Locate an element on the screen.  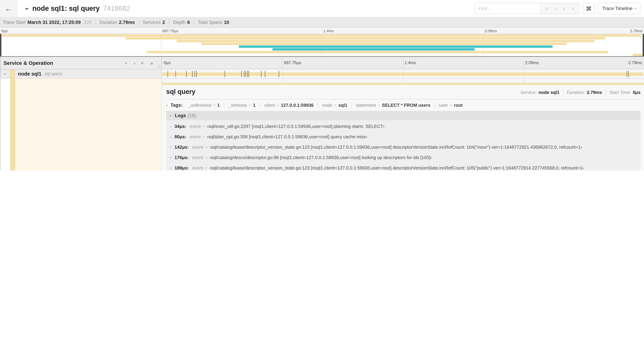
span-color-stripe is located at coordinates (12, 74).